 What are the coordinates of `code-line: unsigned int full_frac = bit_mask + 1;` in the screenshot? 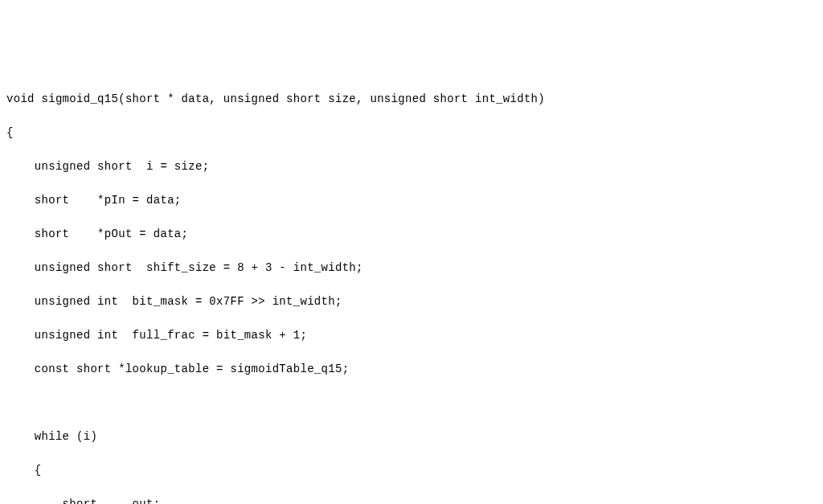 It's located at (412, 336).